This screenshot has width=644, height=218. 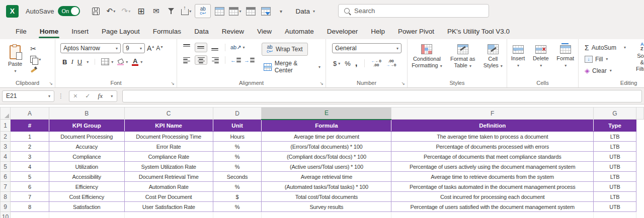 I want to click on tab-power-pivot: Power Pivot, so click(x=416, y=32).